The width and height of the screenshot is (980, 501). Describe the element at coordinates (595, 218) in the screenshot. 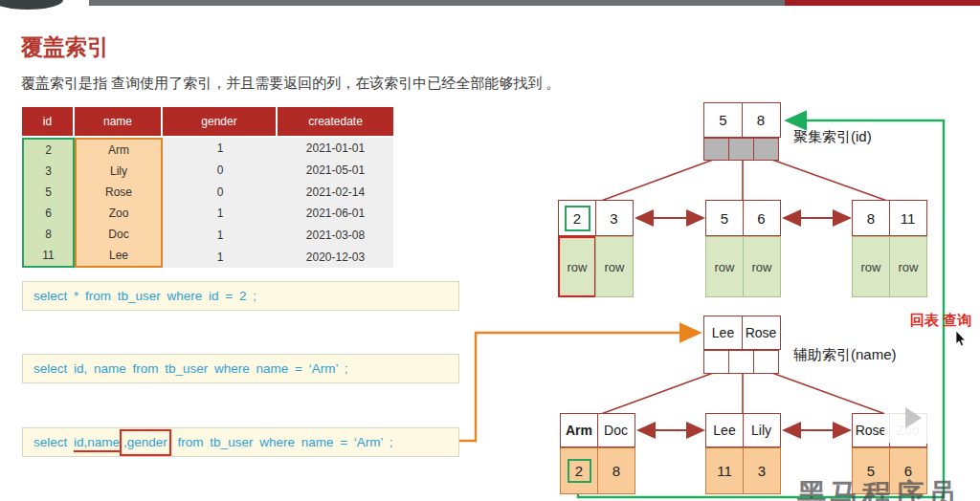

I see `clustered-leaf-1-keys: 2 3` at that location.